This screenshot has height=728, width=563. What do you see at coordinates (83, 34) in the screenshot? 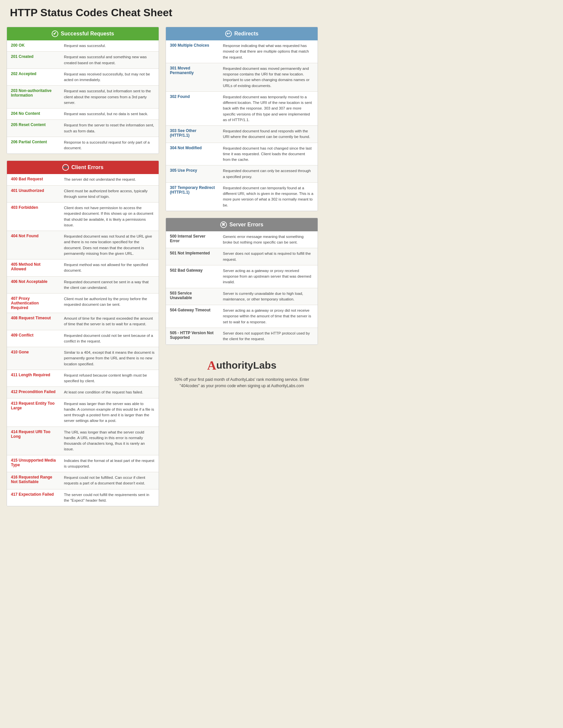
I see `successful-header: ✔ Successful Requests` at bounding box center [83, 34].